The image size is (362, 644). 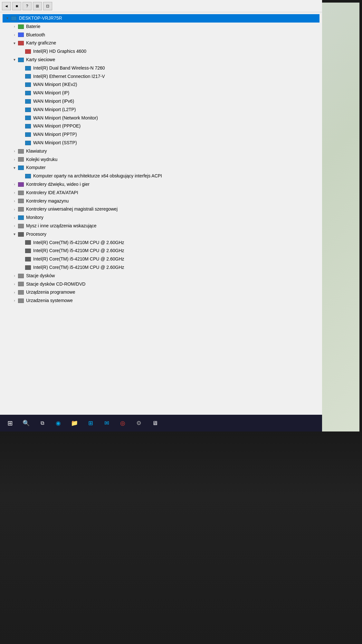 What do you see at coordinates (123, 423) in the screenshot?
I see `taskbar-btn-chrome: ◎` at bounding box center [123, 423].